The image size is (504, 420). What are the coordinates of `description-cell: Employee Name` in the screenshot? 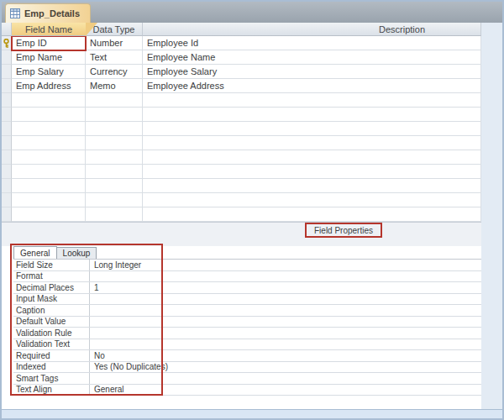 It's located at (312, 57).